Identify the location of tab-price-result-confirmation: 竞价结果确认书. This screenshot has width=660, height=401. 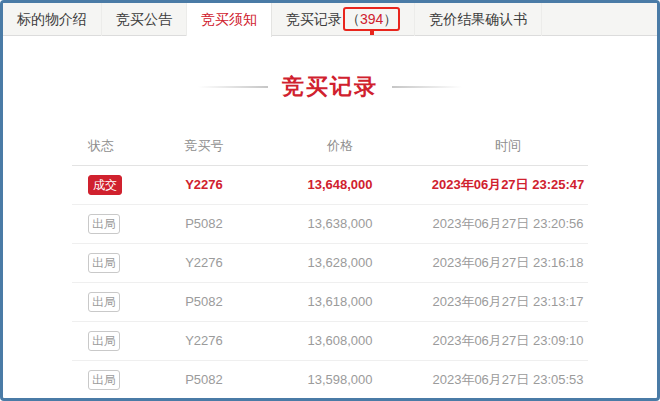
(478, 20).